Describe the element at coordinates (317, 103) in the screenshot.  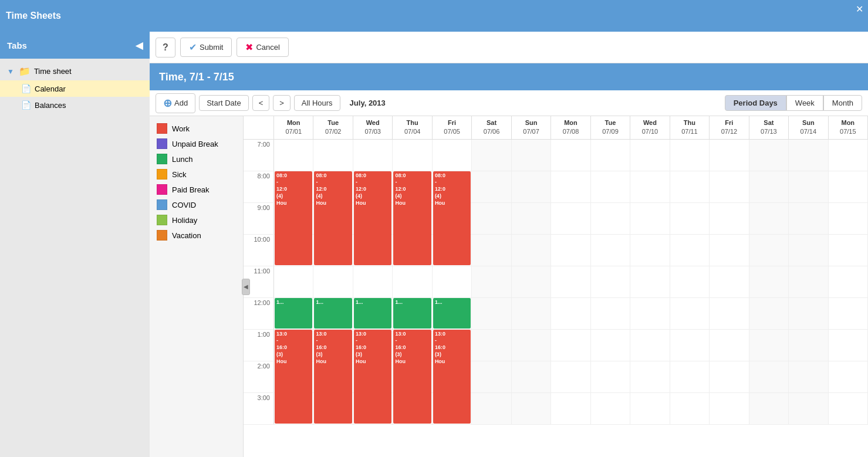
I see `hours-filter-button: All Hours` at that location.